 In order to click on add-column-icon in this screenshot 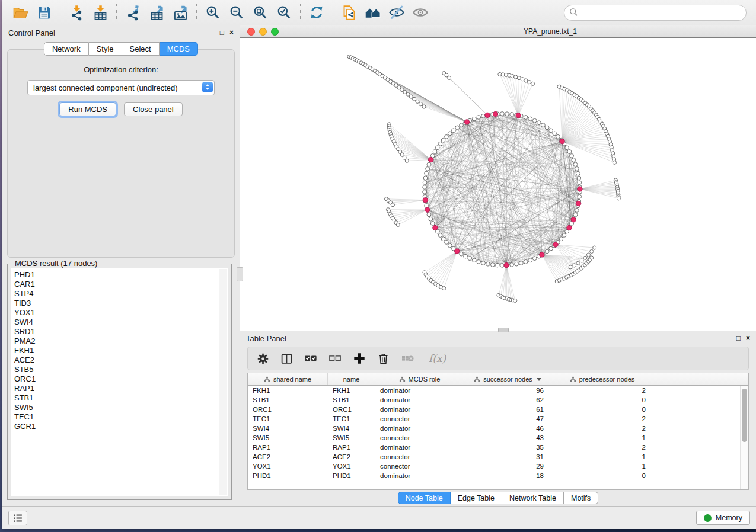, I will do `click(359, 358)`.